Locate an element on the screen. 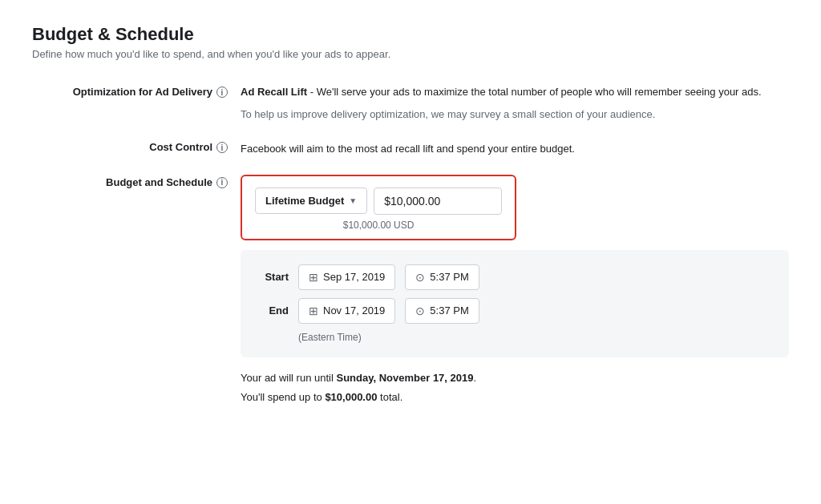 This screenshot has height=504, width=821. end-date-value: Nov 17, 2019 is located at coordinates (354, 311).